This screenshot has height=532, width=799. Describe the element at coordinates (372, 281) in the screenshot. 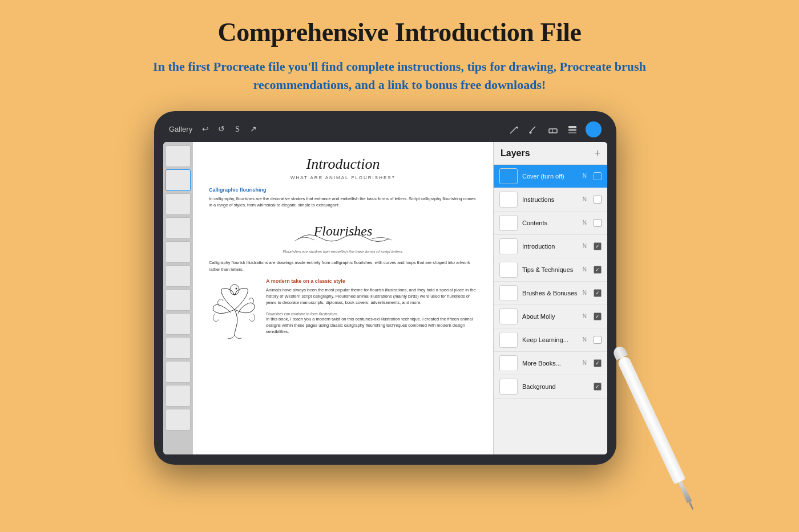

I see `doc-section2-title: A modern take on a classic style` at that location.